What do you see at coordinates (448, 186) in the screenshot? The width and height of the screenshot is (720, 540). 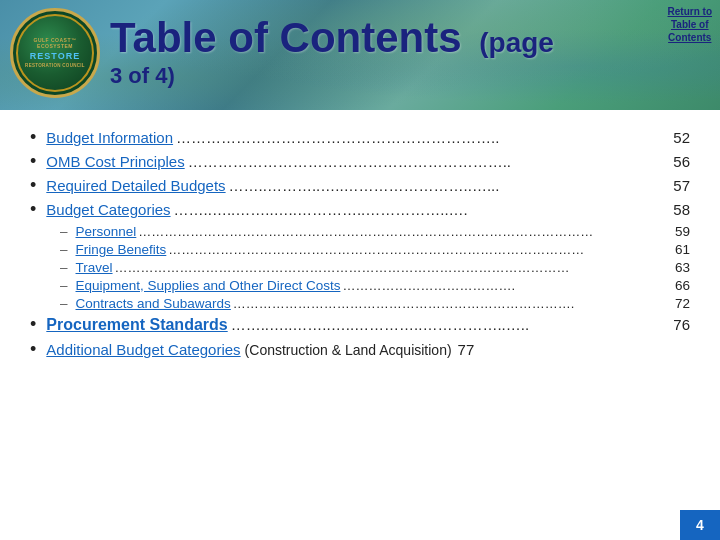 I see `toc-dots-3: ……..………..…..……………………..…...` at bounding box center [448, 186].